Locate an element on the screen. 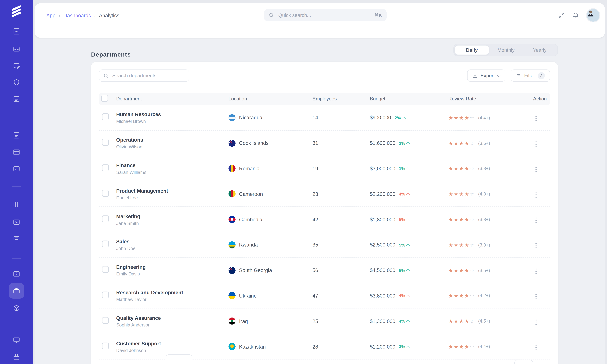  budget-change: 2% is located at coordinates (404, 143).